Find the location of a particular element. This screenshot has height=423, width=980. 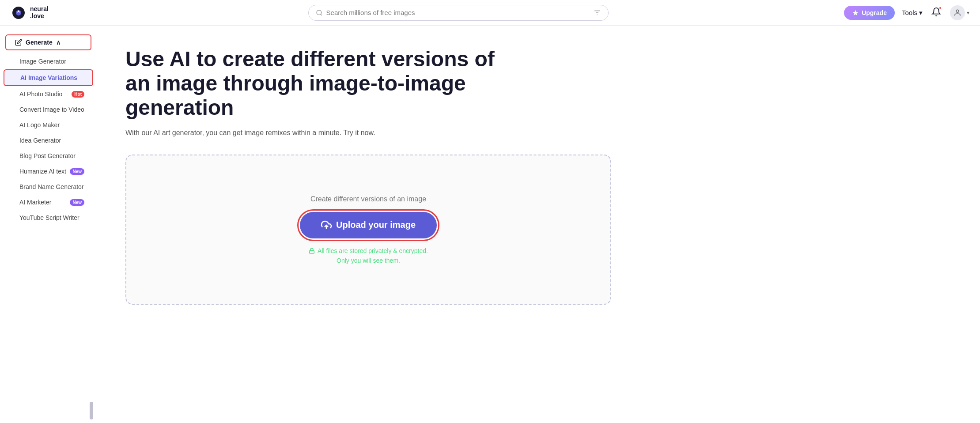

sidebar-scrollbar is located at coordinates (91, 411).